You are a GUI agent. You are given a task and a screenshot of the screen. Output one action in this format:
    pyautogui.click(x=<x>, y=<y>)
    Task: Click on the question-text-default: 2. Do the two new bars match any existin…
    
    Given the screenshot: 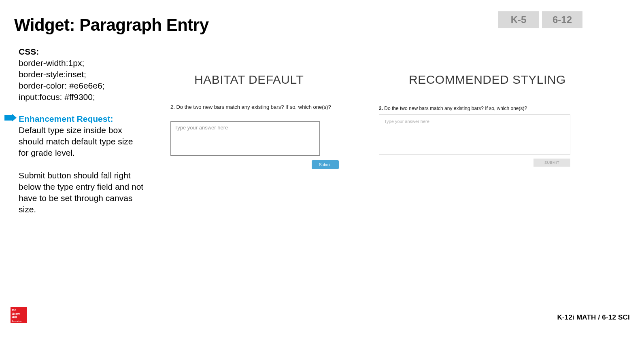 What is the action you would take?
    pyautogui.click(x=251, y=107)
    